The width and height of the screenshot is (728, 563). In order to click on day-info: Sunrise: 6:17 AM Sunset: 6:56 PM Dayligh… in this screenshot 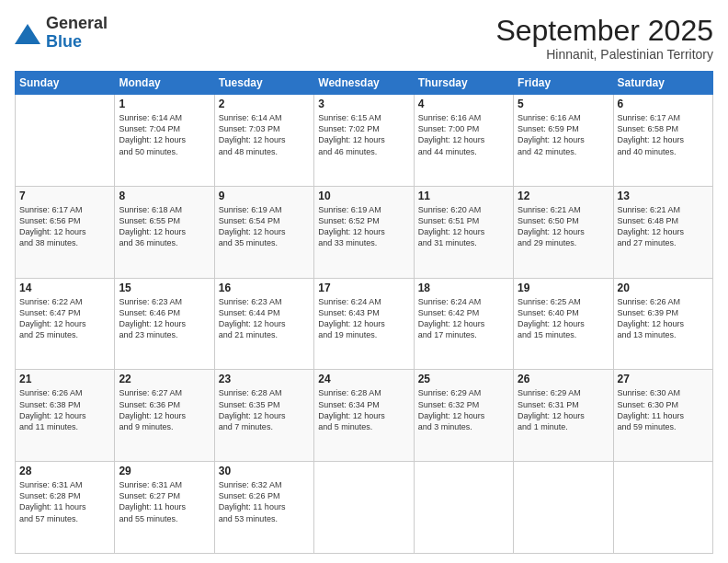, I will do `click(64, 226)`.